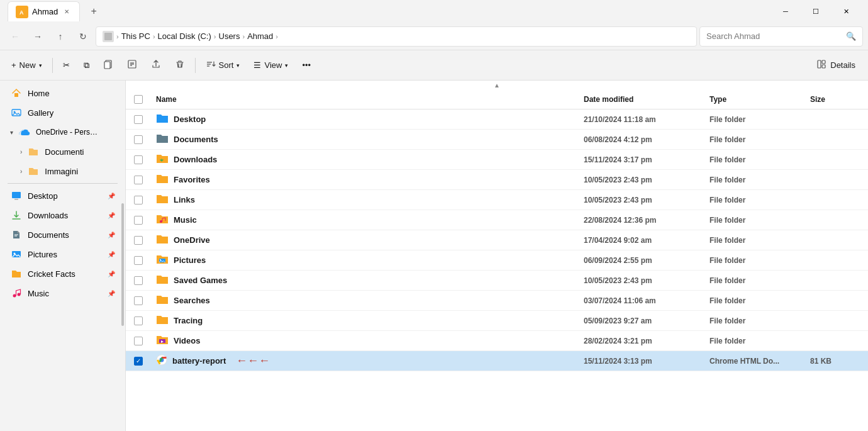 The image size is (868, 431). I want to click on active-tab: A Ahmad ✕, so click(44, 11).